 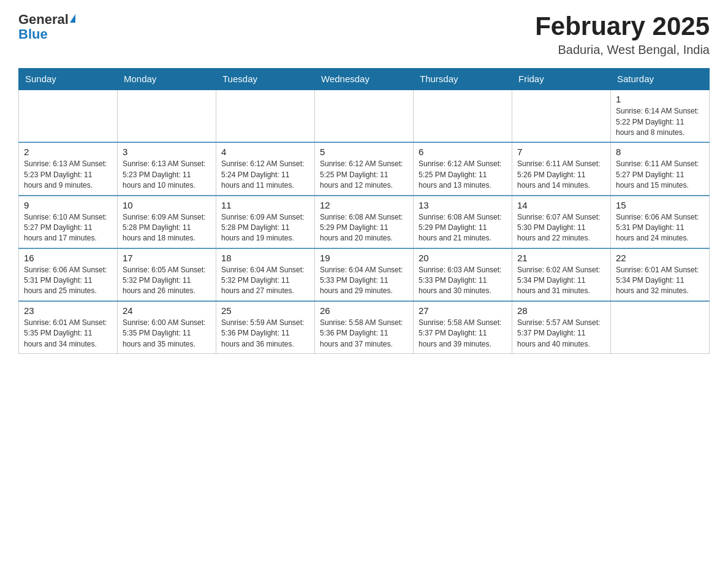 What do you see at coordinates (69, 222) in the screenshot?
I see `calendar-cell: 9Sunrise: 6:10 AM Sunset: 5:27 PM Daylig…` at bounding box center [69, 222].